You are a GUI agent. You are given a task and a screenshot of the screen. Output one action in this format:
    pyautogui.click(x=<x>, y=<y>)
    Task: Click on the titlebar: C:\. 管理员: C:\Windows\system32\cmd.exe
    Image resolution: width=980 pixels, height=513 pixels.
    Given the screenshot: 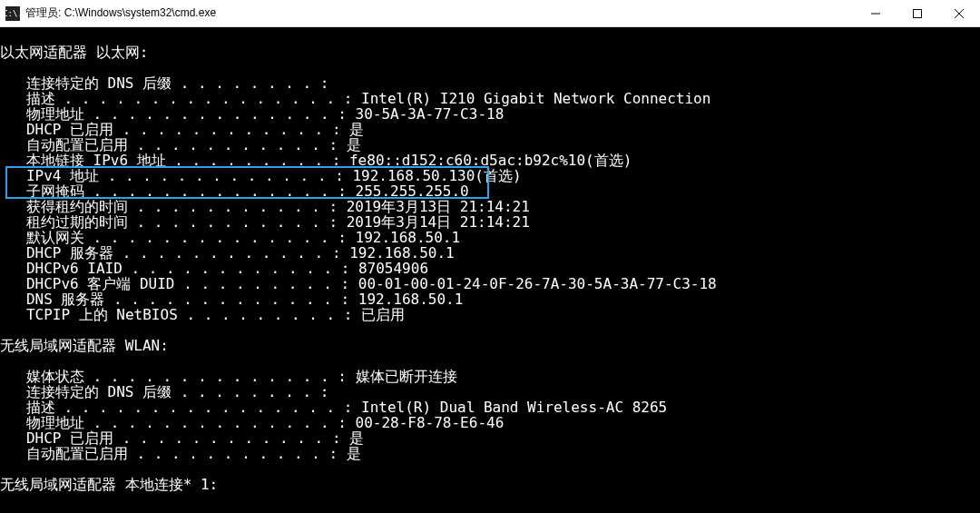 What is the action you would take?
    pyautogui.click(x=490, y=14)
    